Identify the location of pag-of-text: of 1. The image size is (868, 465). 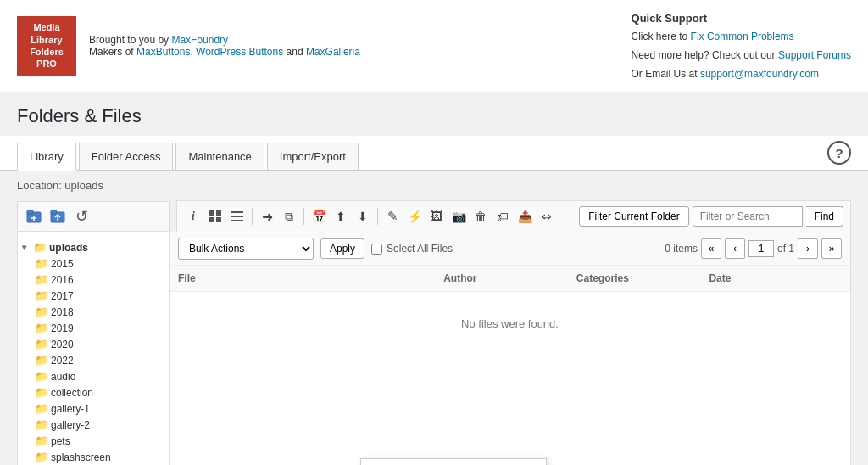
(786, 249).